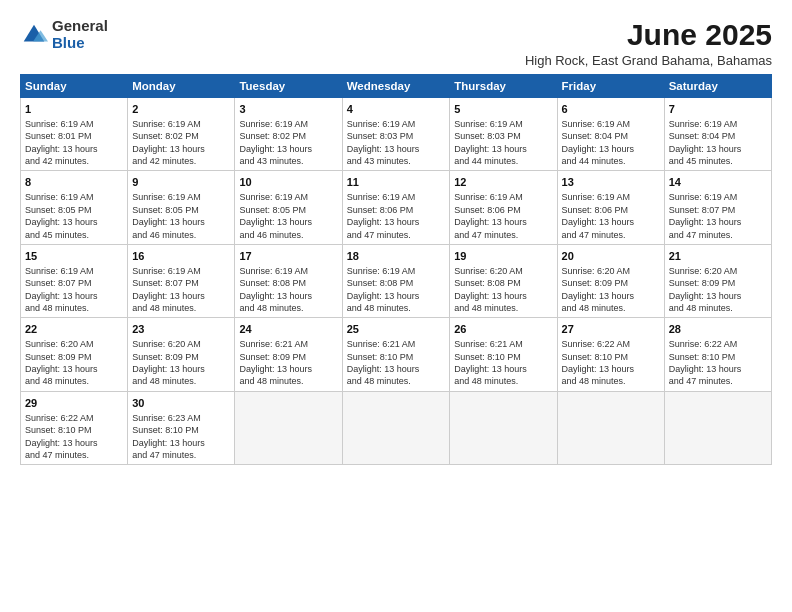  Describe the element at coordinates (610, 134) in the screenshot. I see `table-row: 6Sunrise: 6:19 AM Sunset: 8:04 PM Daylig…` at that location.